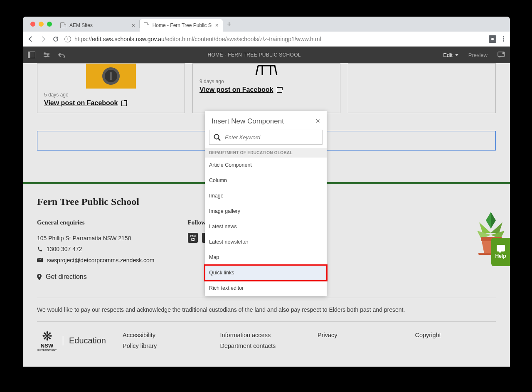 The image size is (532, 392). What do you see at coordinates (493, 39) in the screenshot?
I see `extension-icon` at bounding box center [493, 39].